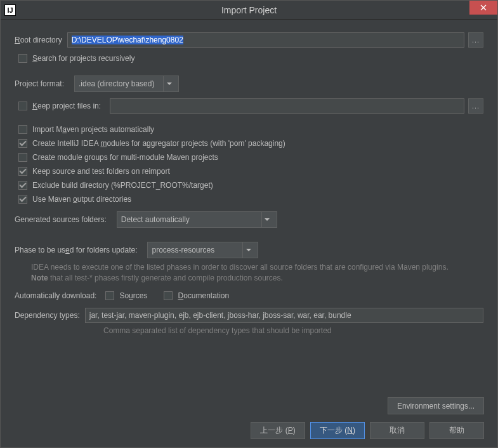  What do you see at coordinates (249, 10) in the screenshot?
I see `window-title: Import Project` at bounding box center [249, 10].